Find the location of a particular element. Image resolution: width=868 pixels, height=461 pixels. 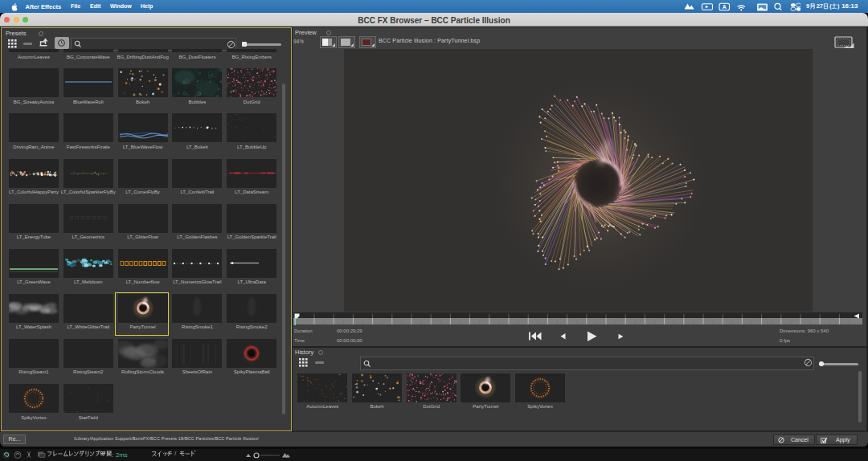

svg-text: A is located at coordinates (725, 6).